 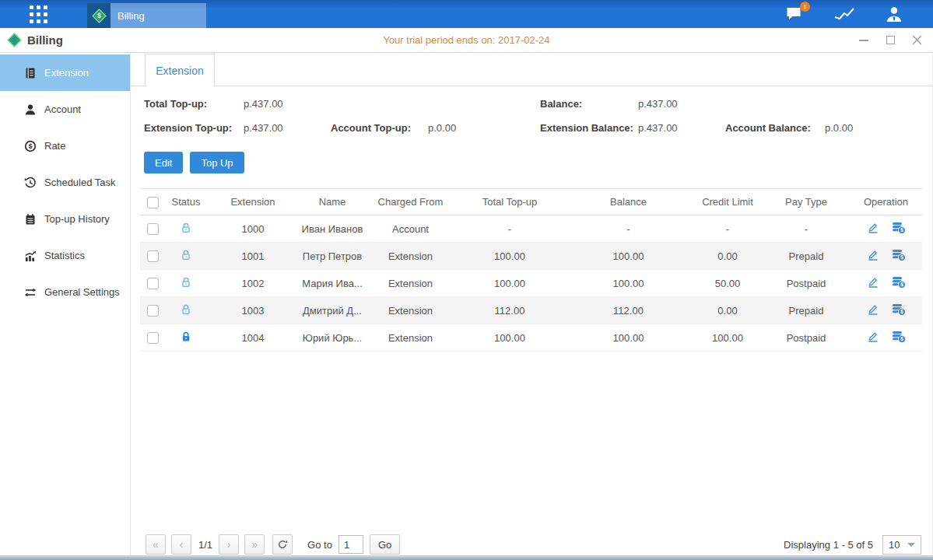 I want to click on toolbar: Edit Top Up, so click(x=195, y=163).